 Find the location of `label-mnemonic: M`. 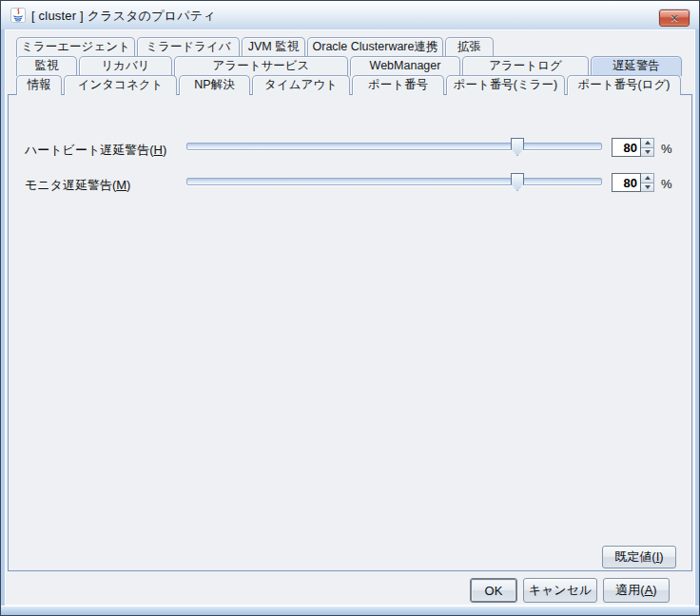

label-mnemonic: M is located at coordinates (122, 184).